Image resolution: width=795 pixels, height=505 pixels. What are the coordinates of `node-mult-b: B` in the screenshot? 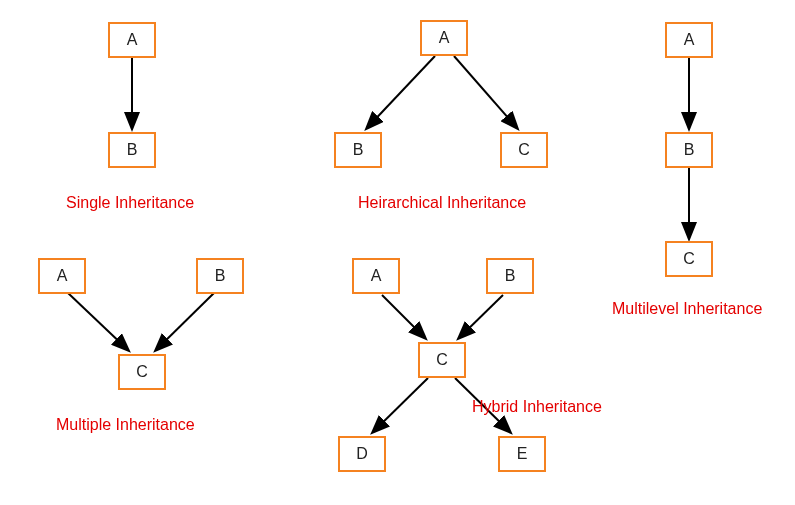 It's located at (220, 276).